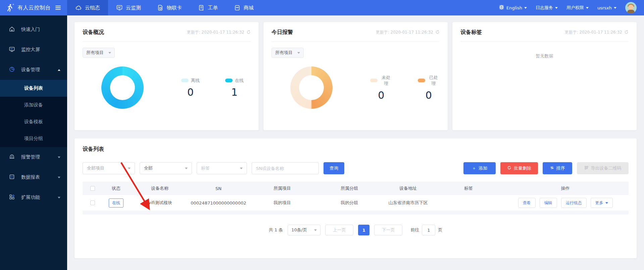 The image size is (644, 270). Describe the element at coordinates (34, 105) in the screenshot. I see `sidebar-item-add-device: 添加设备` at that location.